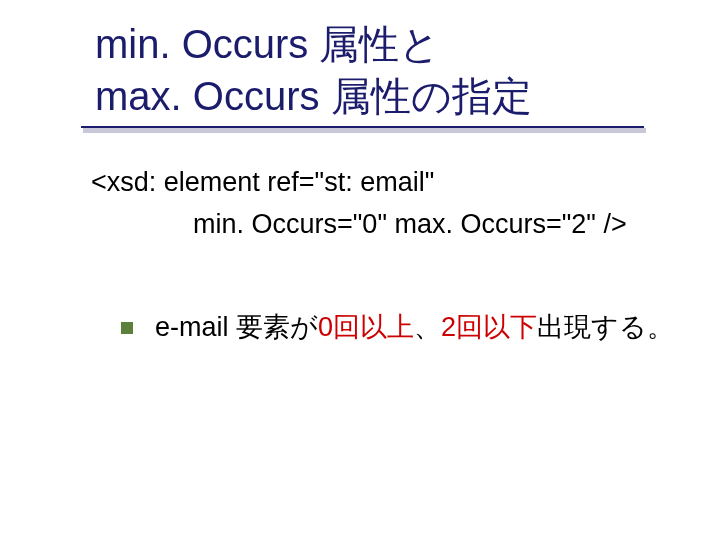 The height and width of the screenshot is (540, 720). Describe the element at coordinates (414, 328) in the screenshot. I see `bullet-text: e-mail 要素が0回以上、2回以下出現する。` at that location.